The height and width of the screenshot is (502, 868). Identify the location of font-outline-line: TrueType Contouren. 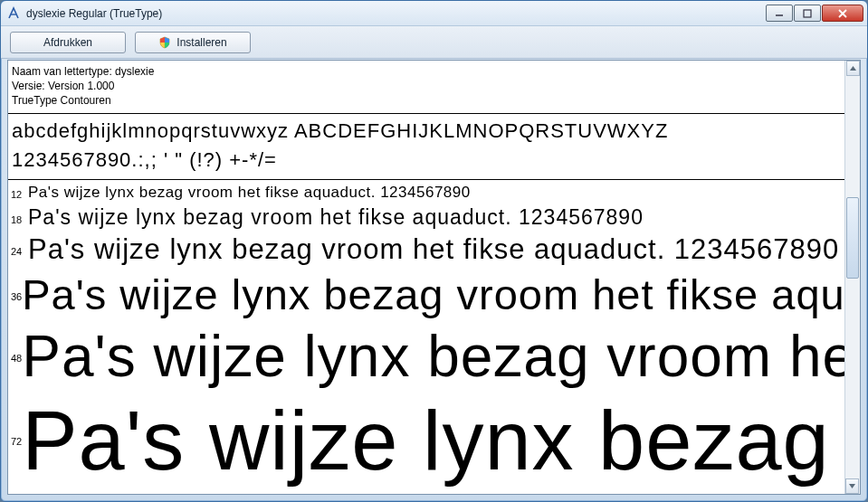
(426, 100).